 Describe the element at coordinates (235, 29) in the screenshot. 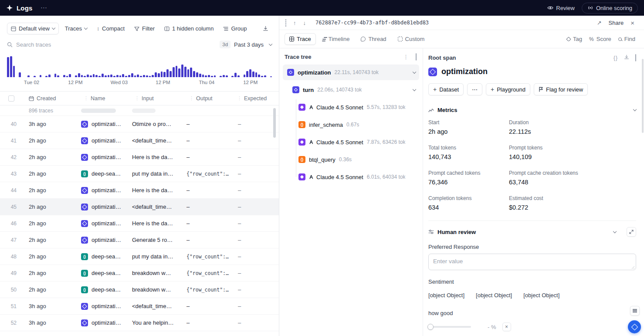

I see `group-button: Group` at that location.